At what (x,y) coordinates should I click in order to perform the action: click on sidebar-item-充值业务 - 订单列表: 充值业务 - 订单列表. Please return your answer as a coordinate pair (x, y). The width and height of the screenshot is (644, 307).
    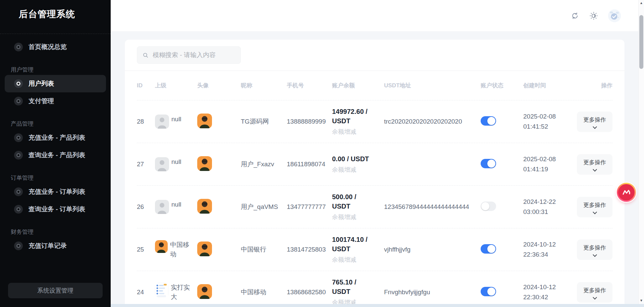
    Looking at the image, I should click on (55, 192).